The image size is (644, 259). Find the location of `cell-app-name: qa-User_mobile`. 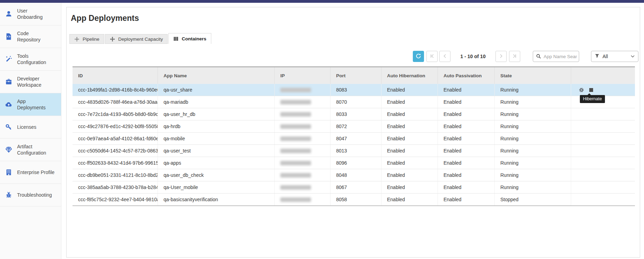

cell-app-name: qa-User_mobile is located at coordinates (216, 187).